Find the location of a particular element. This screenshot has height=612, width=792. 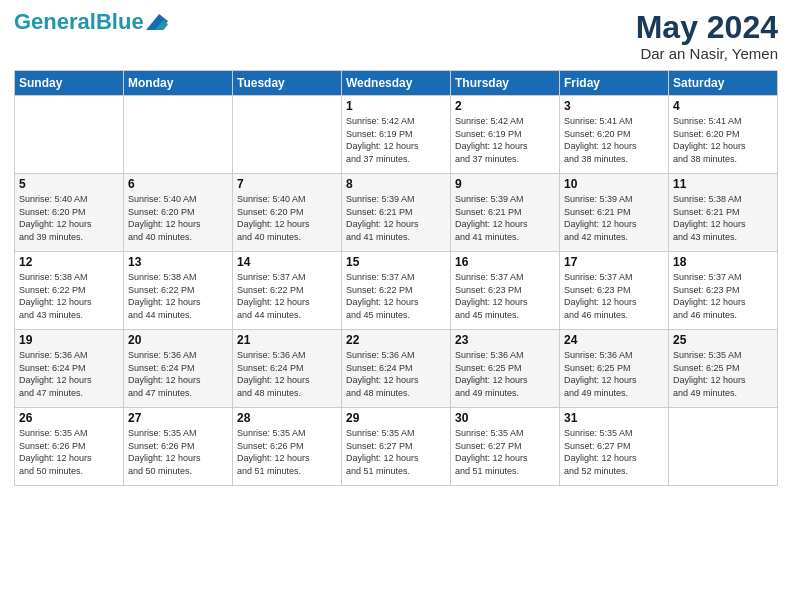

logo: GeneralBlue is located at coordinates (91, 22).